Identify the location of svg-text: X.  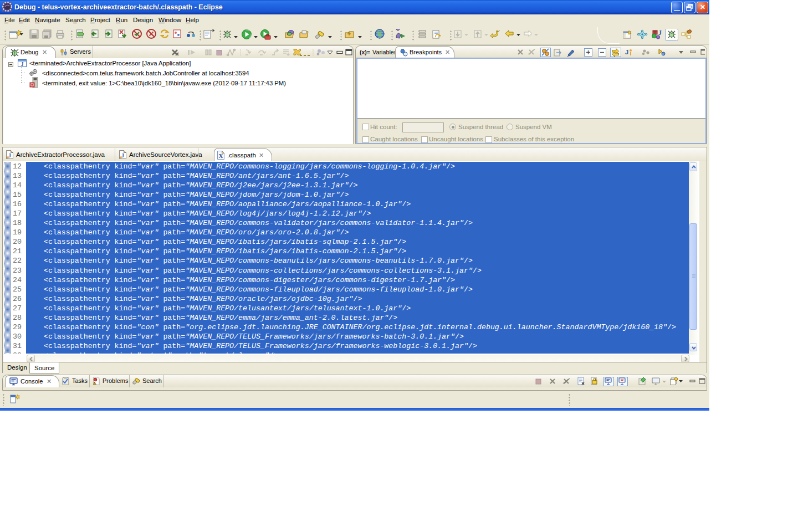
(221, 156).